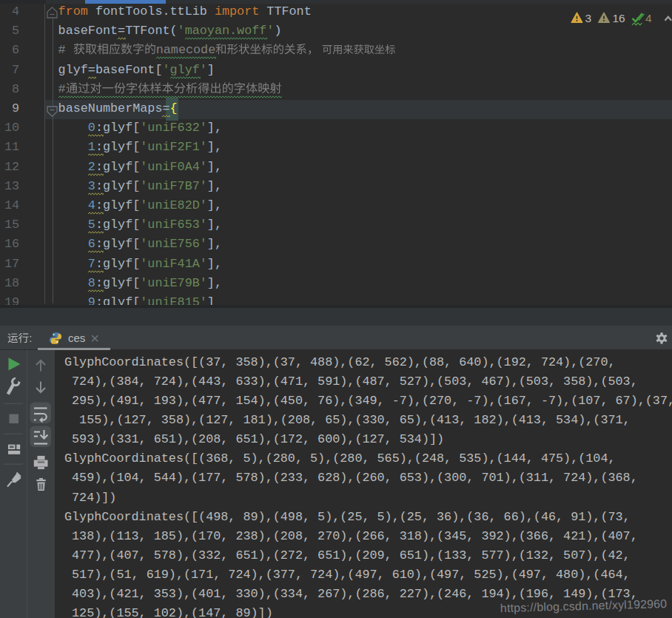 This screenshot has width=672, height=618. What do you see at coordinates (619, 18) in the screenshot?
I see `svg-text: 16` at bounding box center [619, 18].